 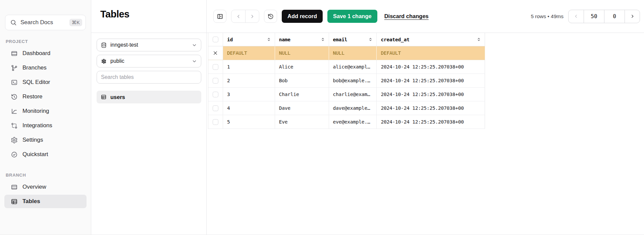 I want to click on sidebar-item-label: Tables, so click(x=32, y=201).